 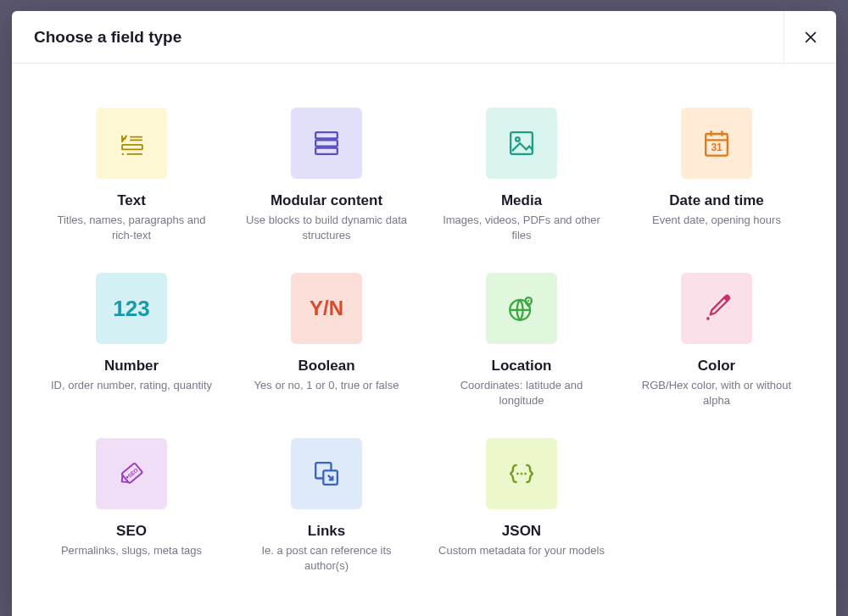 I want to click on field-desc: Coordinates: latitude and longitude, so click(x=522, y=393).